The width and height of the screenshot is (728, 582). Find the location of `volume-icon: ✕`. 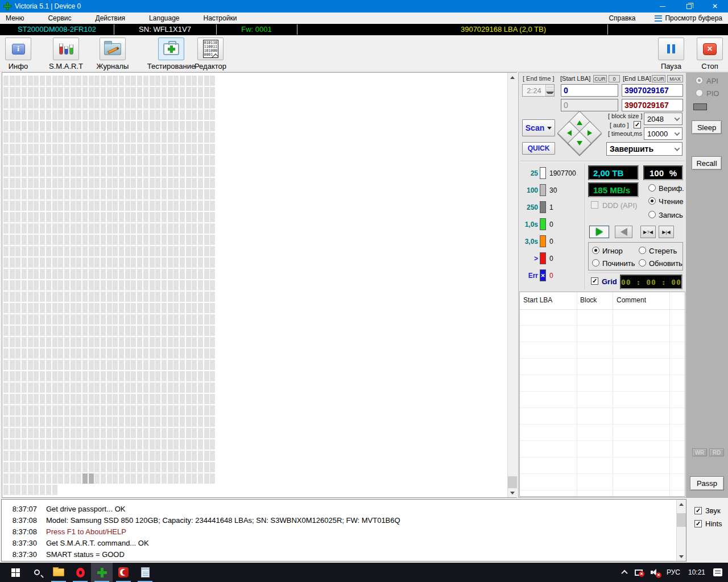

volume-icon: ✕ is located at coordinates (655, 572).